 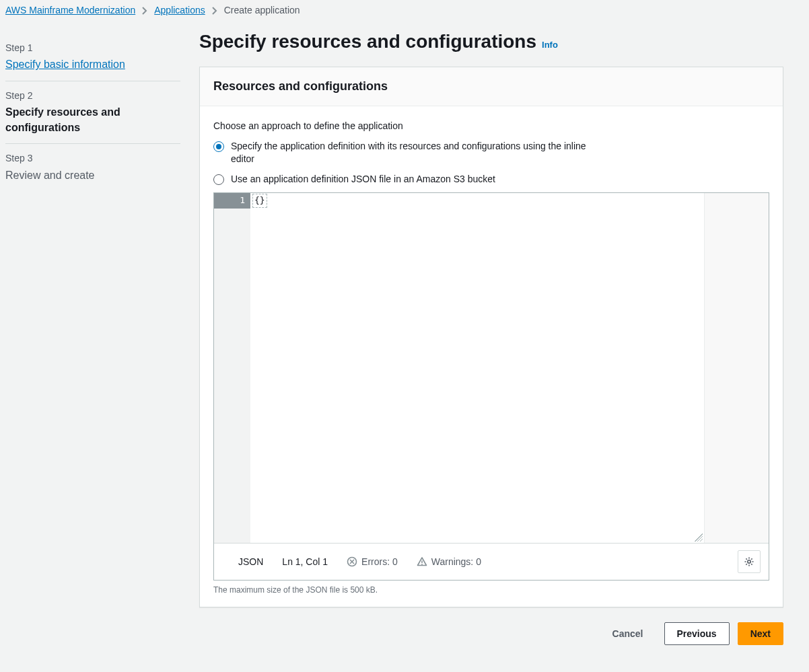 What do you see at coordinates (180, 11) in the screenshot?
I see `breadcrumb-applications: Applications` at bounding box center [180, 11].